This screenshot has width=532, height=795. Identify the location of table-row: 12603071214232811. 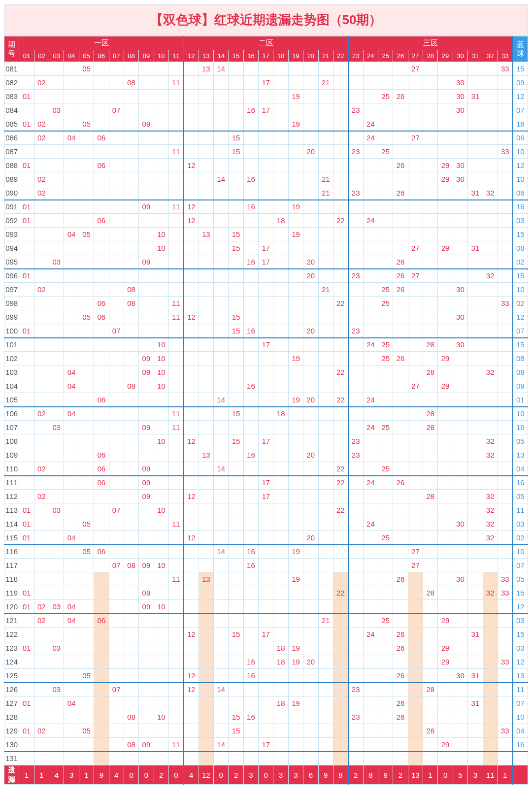
(266, 690).